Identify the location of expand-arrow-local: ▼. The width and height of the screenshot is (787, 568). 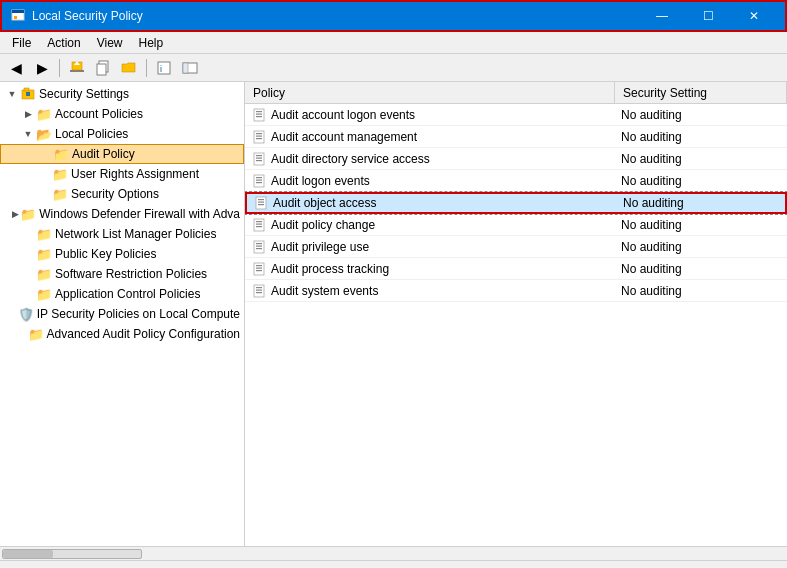
(28, 134).